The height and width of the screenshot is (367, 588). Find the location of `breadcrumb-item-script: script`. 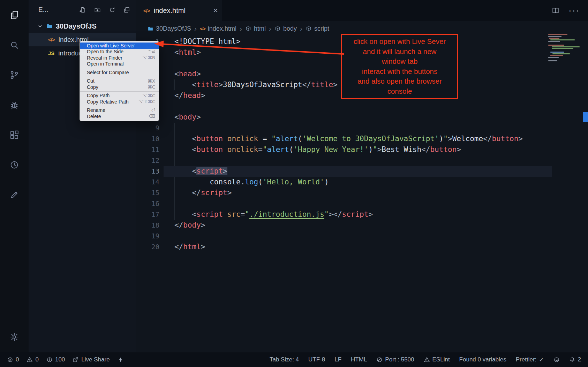

breadcrumb-item-script: script is located at coordinates (317, 29).